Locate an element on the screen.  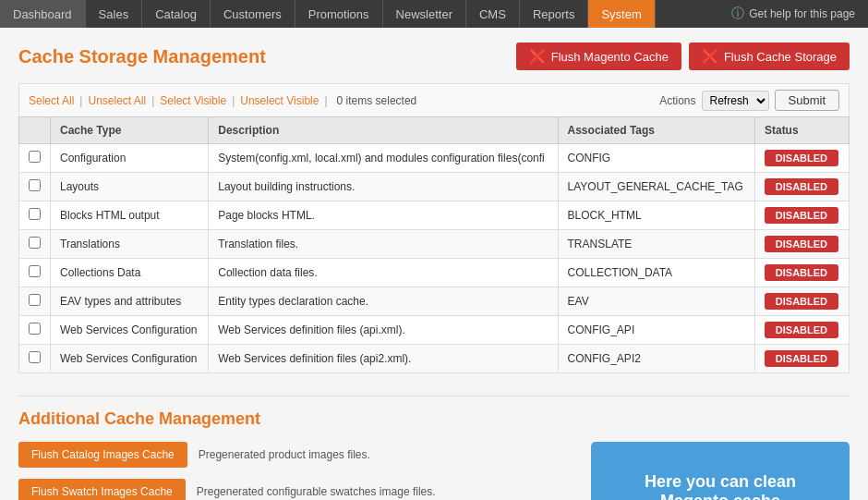
cancel-icon: ❌ is located at coordinates (537, 56).